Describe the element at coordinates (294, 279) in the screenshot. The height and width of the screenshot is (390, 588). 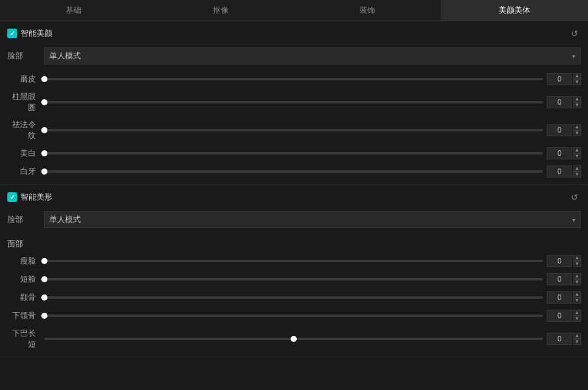
I see `slider-row-duanlian: 短脸 ▲ ▼` at that location.